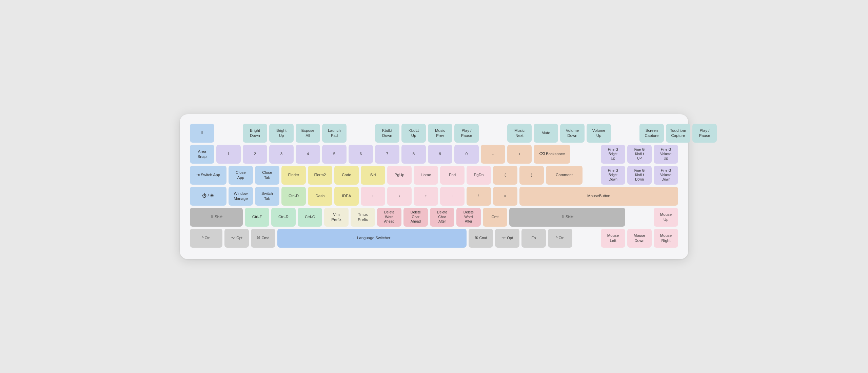 This screenshot has height=373, width=868. I want to click on key-kbdlt-up: KbdLtUp, so click(414, 133).